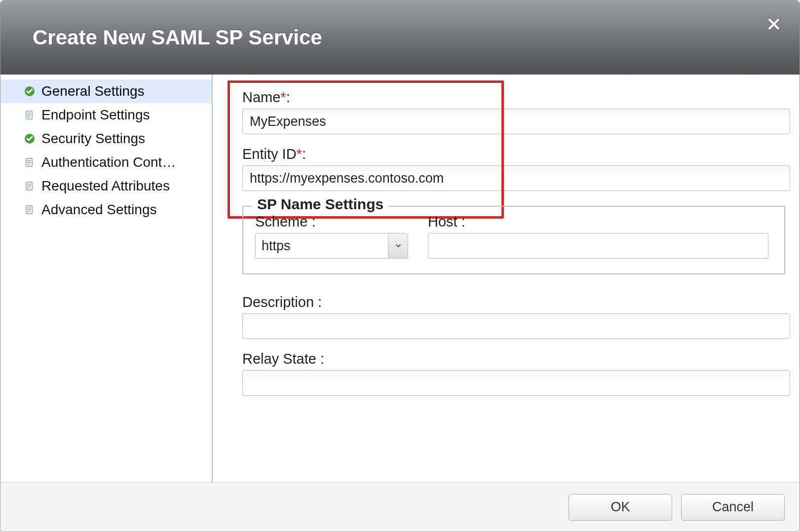 The image size is (800, 532). I want to click on description-input, so click(516, 326).